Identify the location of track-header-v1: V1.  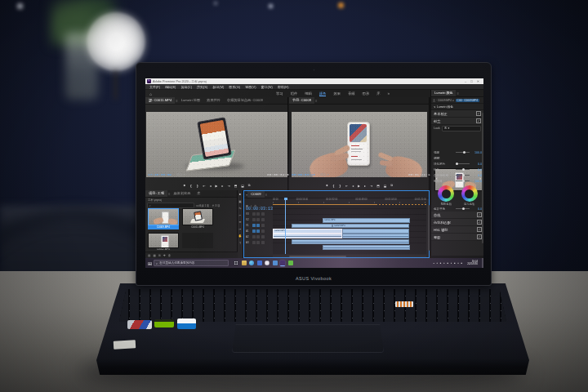
(258, 225).